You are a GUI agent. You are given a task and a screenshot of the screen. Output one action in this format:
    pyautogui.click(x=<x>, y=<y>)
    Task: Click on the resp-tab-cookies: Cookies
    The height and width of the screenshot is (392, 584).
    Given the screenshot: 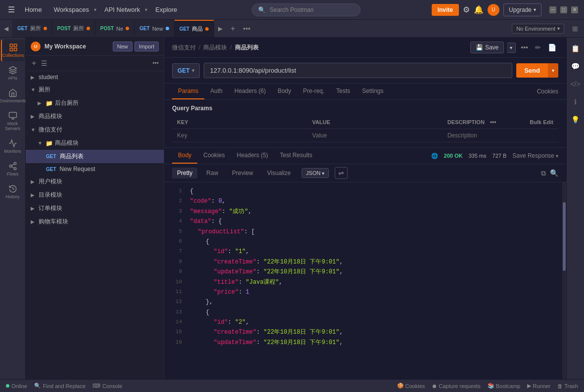 What is the action you would take?
    pyautogui.click(x=214, y=156)
    